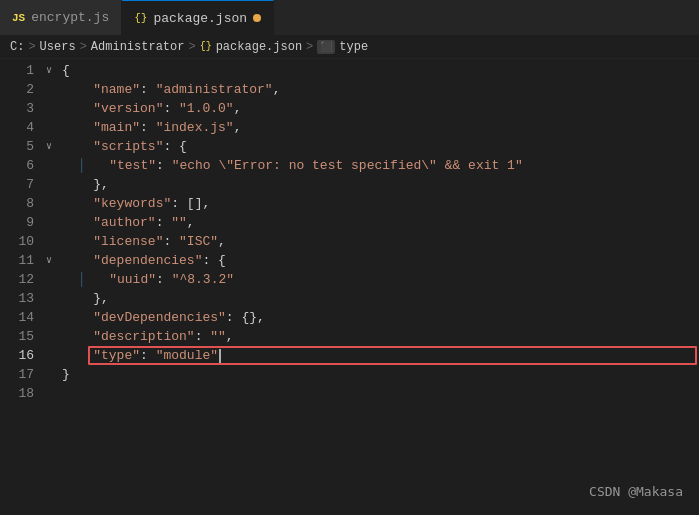 The width and height of the screenshot is (699, 515). What do you see at coordinates (138, 47) in the screenshot?
I see `breadcrumb-admin: Administrator` at bounding box center [138, 47].